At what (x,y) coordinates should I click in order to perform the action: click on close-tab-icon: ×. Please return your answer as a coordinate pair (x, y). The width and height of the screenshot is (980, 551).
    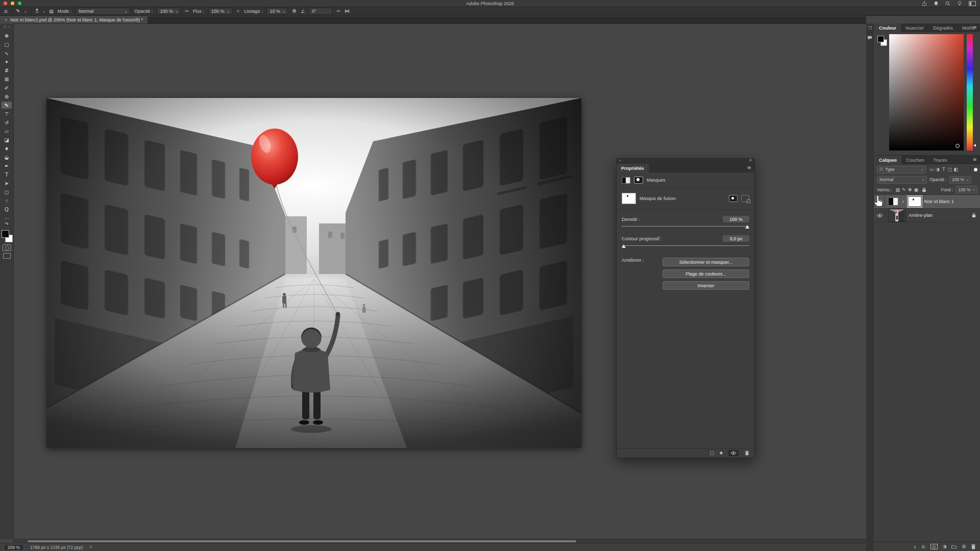
    Looking at the image, I should click on (6, 20).